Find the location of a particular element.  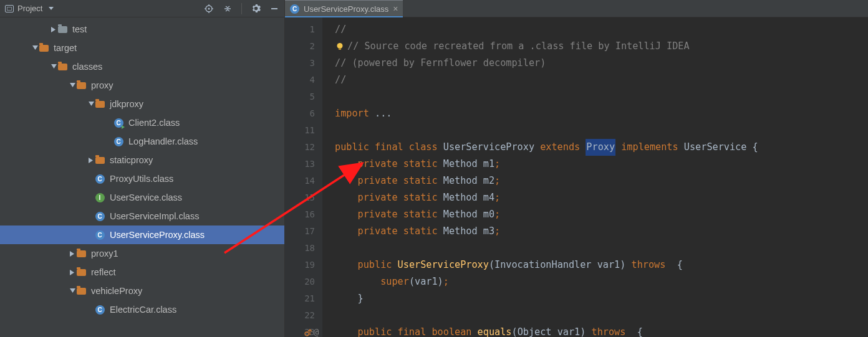

tree-item: proxy1 is located at coordinates (142, 254).